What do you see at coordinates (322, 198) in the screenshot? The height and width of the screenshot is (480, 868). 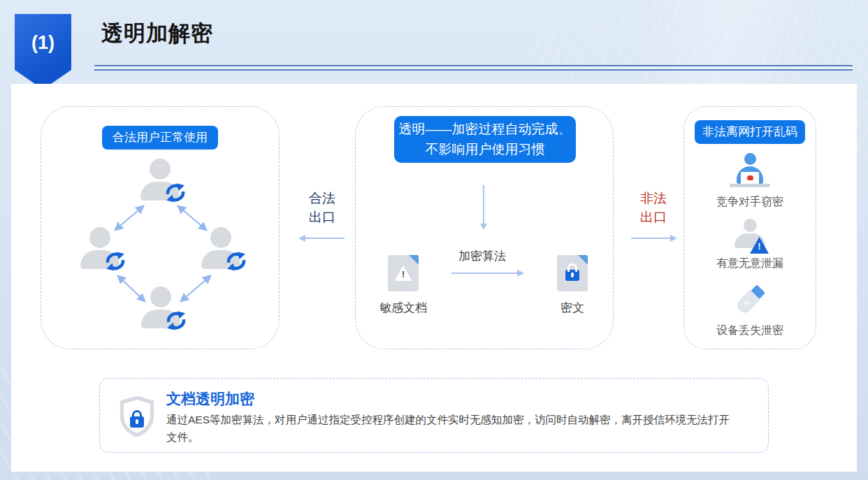 I see `legal-exit-line1: 合法` at bounding box center [322, 198].